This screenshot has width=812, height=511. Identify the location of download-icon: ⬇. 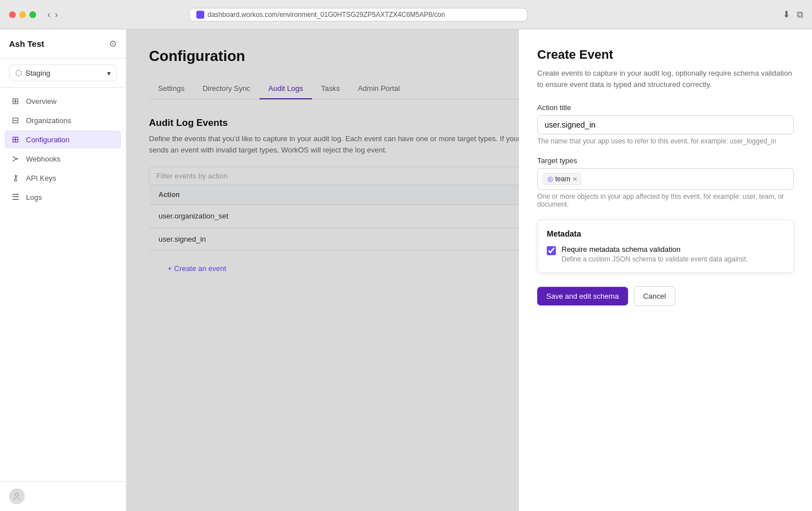
(787, 15).